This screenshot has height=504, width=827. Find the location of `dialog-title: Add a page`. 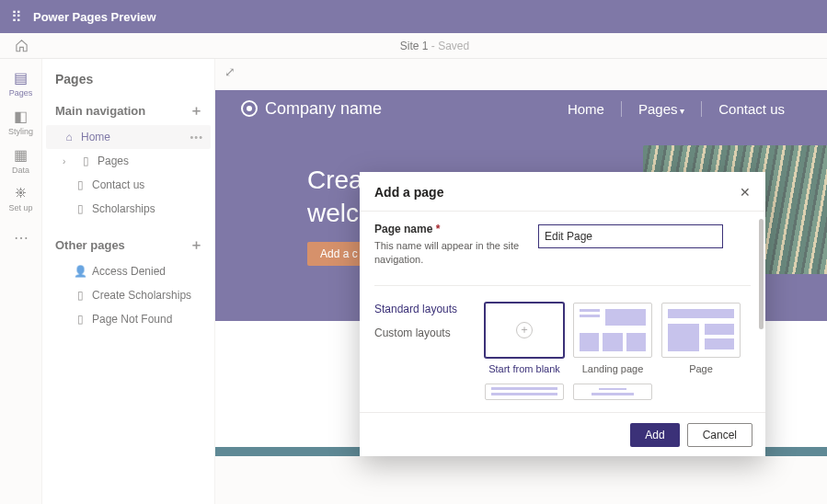

dialog-title: Add a page is located at coordinates (408, 192).